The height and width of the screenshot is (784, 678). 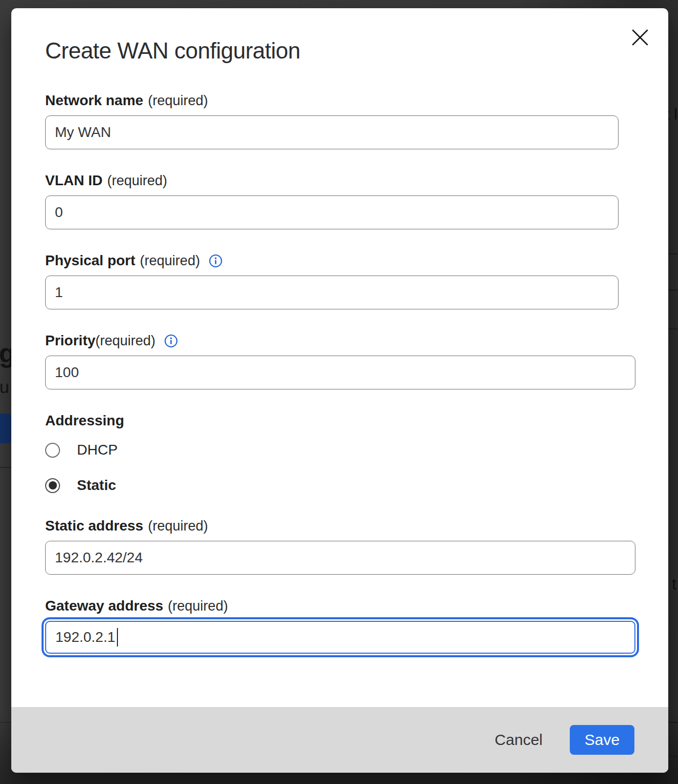 What do you see at coordinates (602, 740) in the screenshot?
I see `save-button: Save` at bounding box center [602, 740].